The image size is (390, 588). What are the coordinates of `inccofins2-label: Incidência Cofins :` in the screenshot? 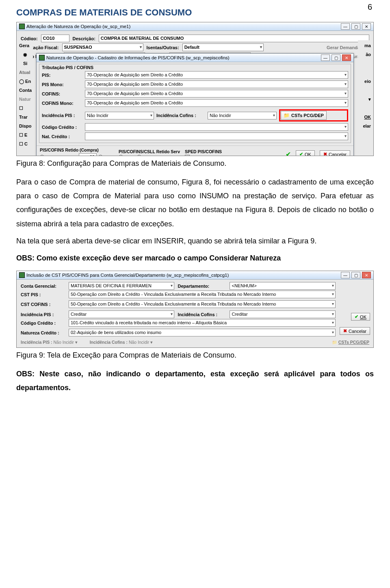 It's located at (202, 315).